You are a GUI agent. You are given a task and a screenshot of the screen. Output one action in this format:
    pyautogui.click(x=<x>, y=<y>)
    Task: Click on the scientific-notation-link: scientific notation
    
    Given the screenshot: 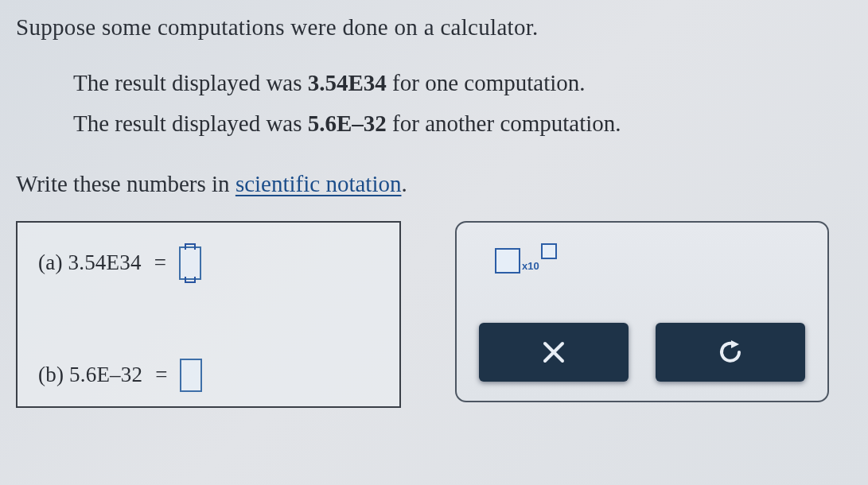 What is the action you would take?
    pyautogui.click(x=318, y=184)
    